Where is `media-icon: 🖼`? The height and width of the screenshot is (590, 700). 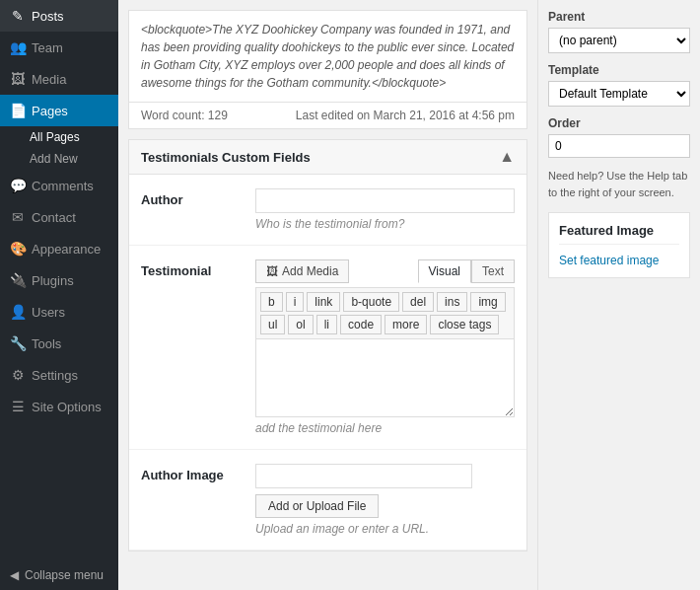
media-icon: 🖼 is located at coordinates (18, 79).